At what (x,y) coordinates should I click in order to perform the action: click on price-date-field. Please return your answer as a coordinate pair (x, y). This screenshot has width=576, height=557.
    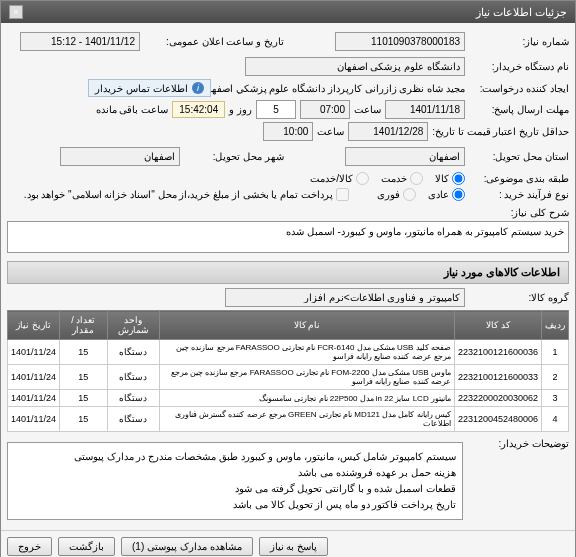
    Looking at the image, I should click on (388, 132).